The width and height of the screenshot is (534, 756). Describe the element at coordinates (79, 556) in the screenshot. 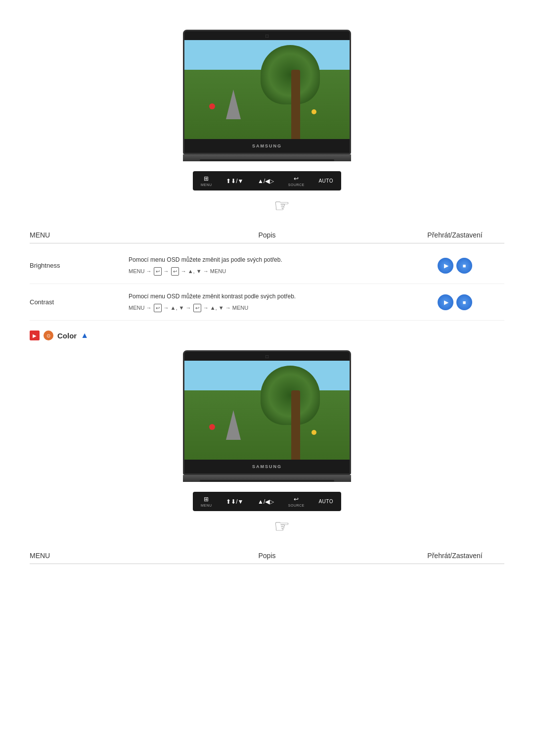

I see `header2-menu: MENU` at that location.